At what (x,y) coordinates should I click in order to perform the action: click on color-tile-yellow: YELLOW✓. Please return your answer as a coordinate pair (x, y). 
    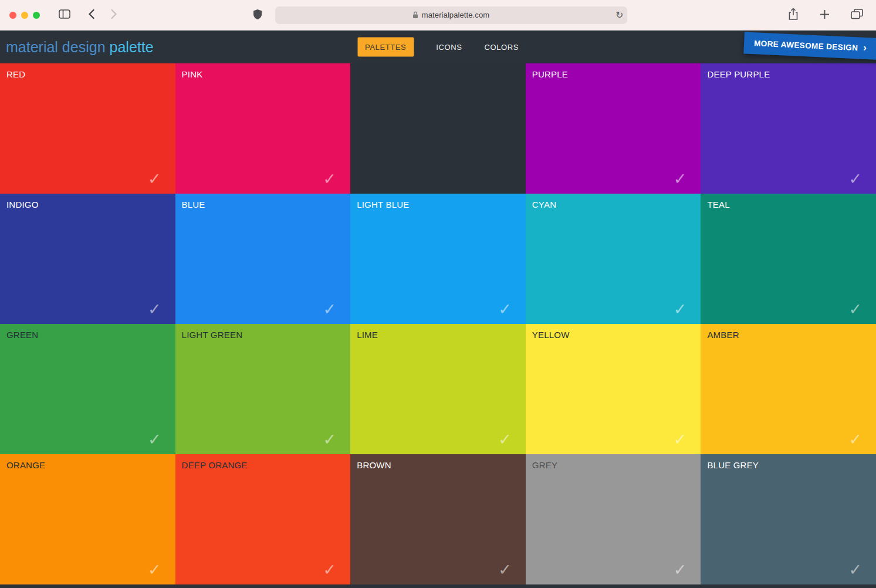
    Looking at the image, I should click on (614, 389).